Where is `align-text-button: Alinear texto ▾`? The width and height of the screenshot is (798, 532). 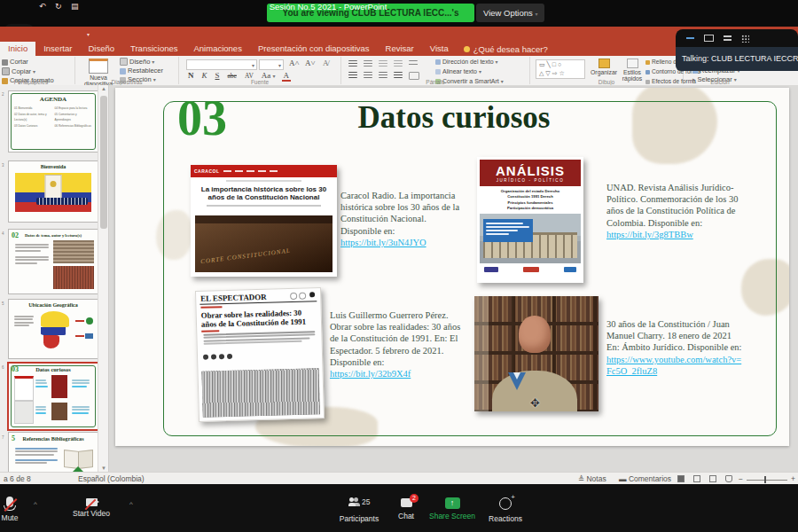 align-text-button: Alinear texto ▾ is located at coordinates (470, 72).